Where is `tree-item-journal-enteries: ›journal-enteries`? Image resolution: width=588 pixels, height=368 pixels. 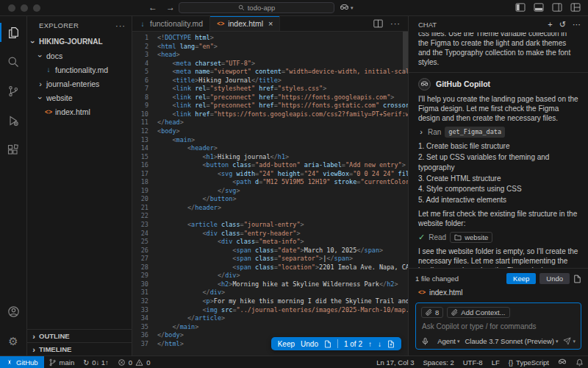
tree-item-journal-enteries: ›journal-enteries is located at coordinates (79, 84).